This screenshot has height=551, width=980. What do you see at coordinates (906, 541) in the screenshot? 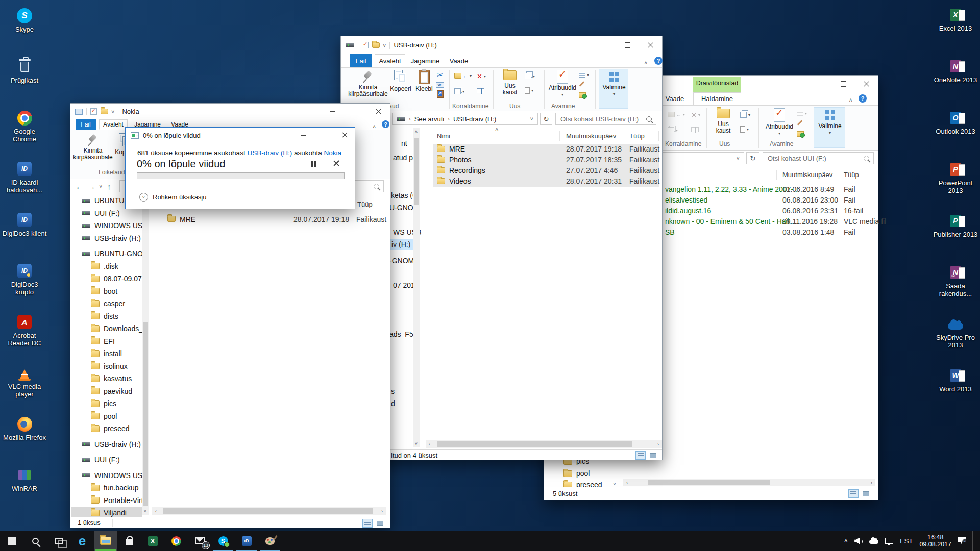
I see `keyboard-language-indicator: EST` at bounding box center [906, 541].